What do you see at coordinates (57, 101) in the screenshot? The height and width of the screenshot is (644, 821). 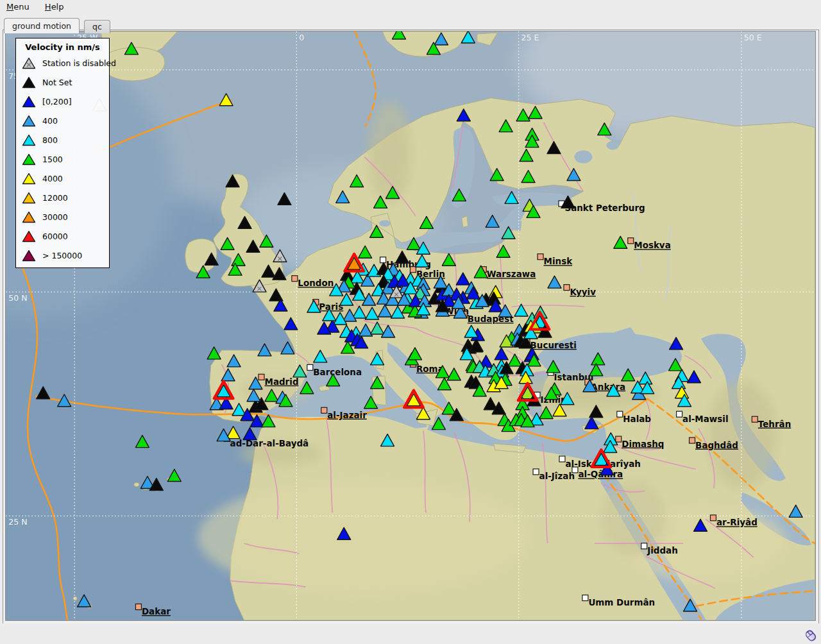 I see `legend-item-label: [0,200]` at bounding box center [57, 101].